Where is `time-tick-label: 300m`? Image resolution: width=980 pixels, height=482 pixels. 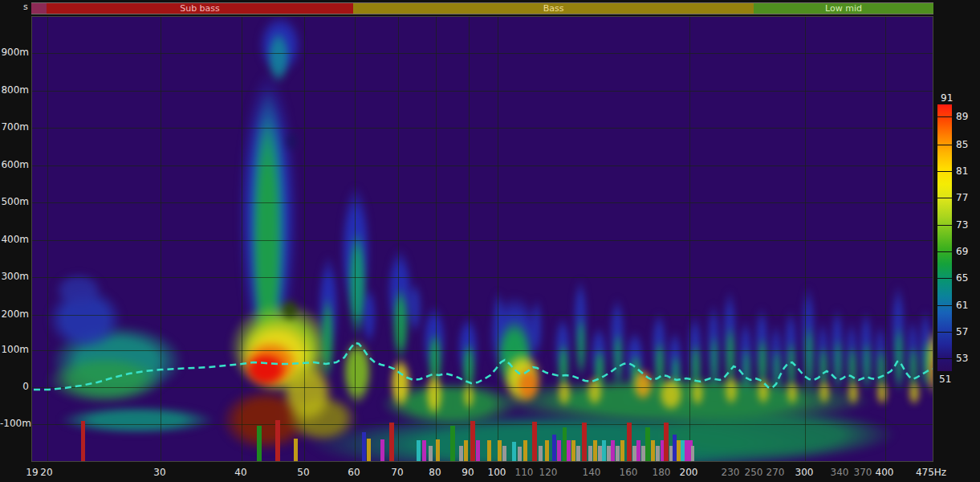 time-tick-label: 300m is located at coordinates (14, 276).